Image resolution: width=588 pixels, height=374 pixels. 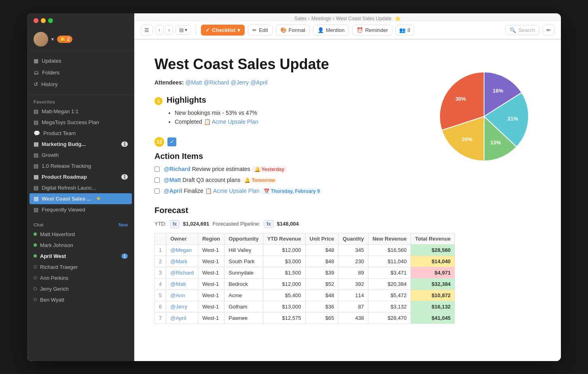 I want to click on pie-label: 21%, so click(x=513, y=119).